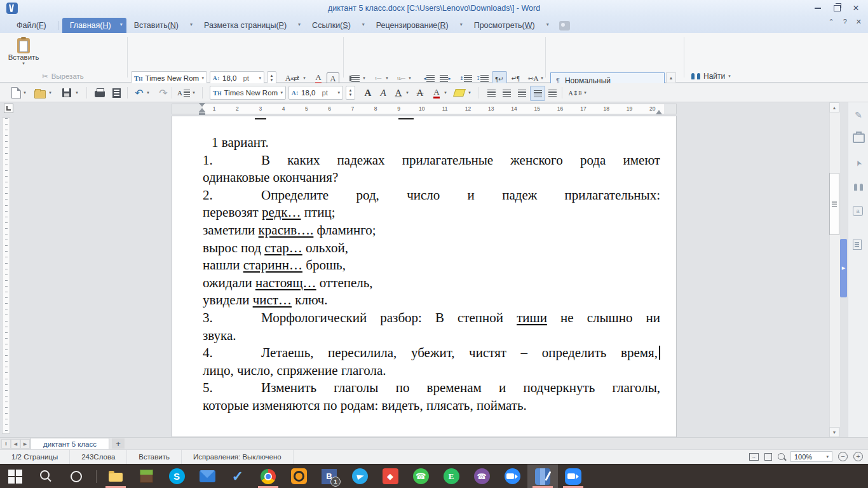 The image size is (868, 488). What do you see at coordinates (184, 93) in the screenshot?
I see `style-settings-button: A` at bounding box center [184, 93].